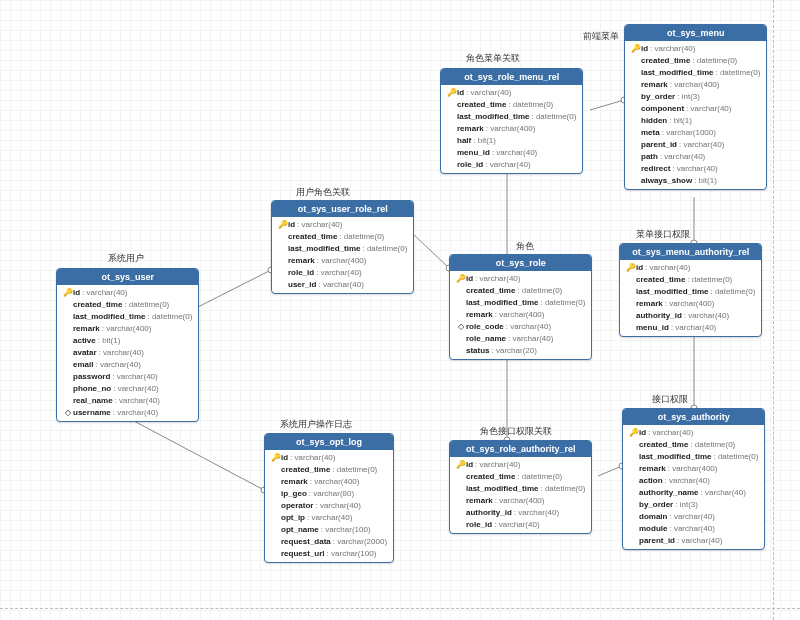  I want to click on table-menu: ot_sys_menu🔑id: varchar(40)created_time:…, so click(696, 107).